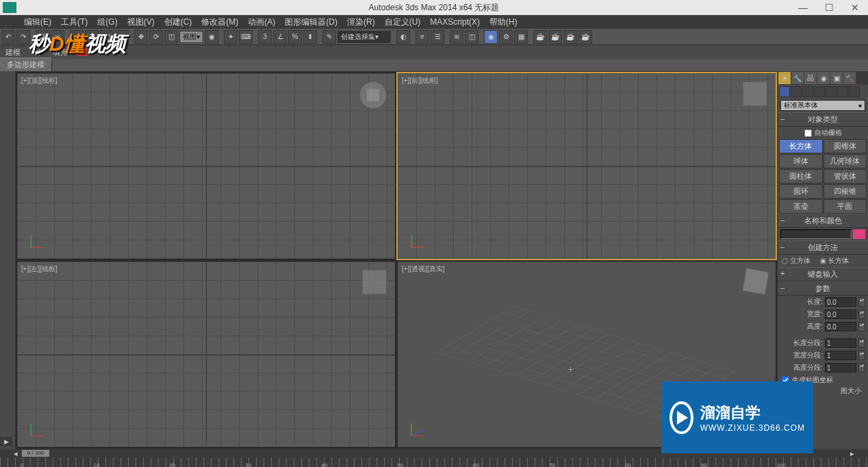  Describe the element at coordinates (823, 119) in the screenshot. I see `section-object-type: –对象类型` at that location.